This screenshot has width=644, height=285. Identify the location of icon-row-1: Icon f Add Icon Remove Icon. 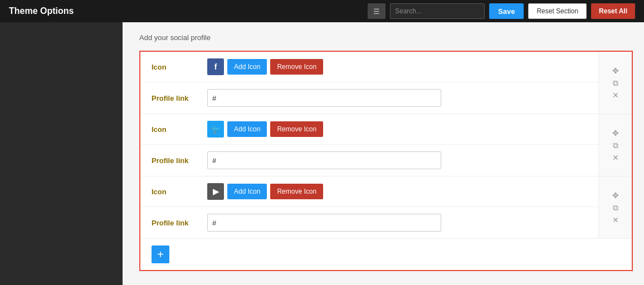
(369, 67).